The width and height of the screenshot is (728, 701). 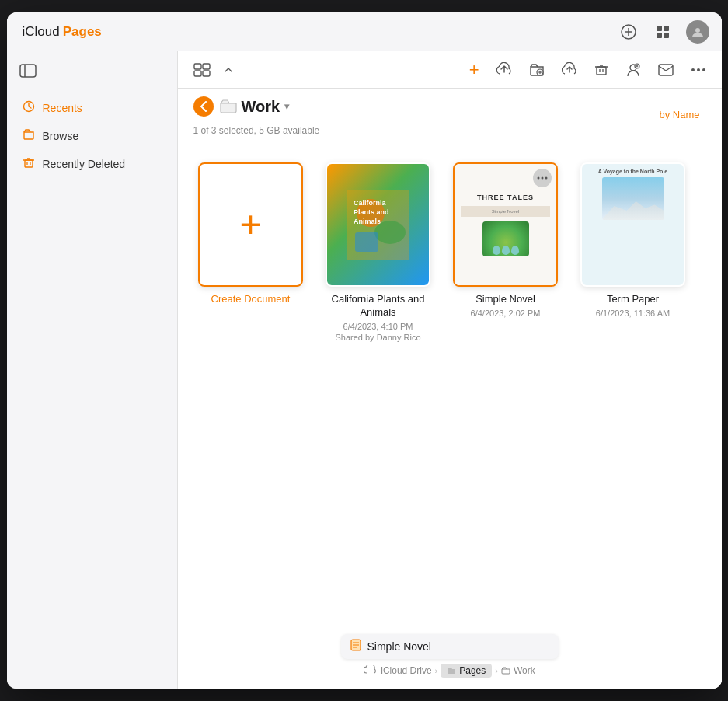 I want to click on app-logo: iCloud Pages, so click(x=61, y=32).